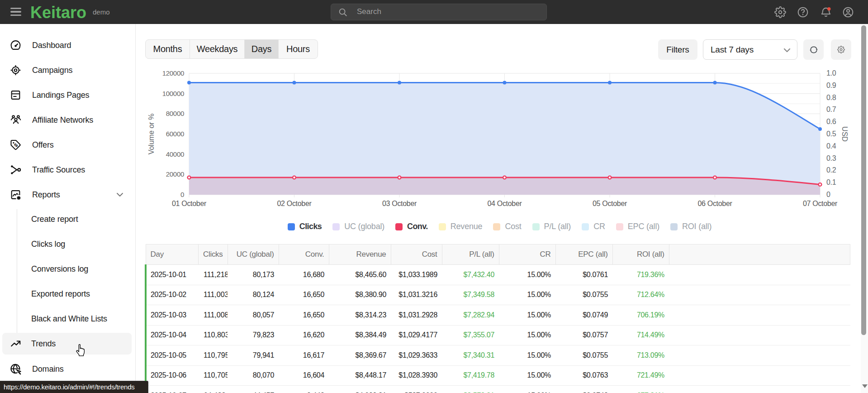  What do you see at coordinates (831, 85) in the screenshot?
I see `svg-text: 0.9` at bounding box center [831, 85].